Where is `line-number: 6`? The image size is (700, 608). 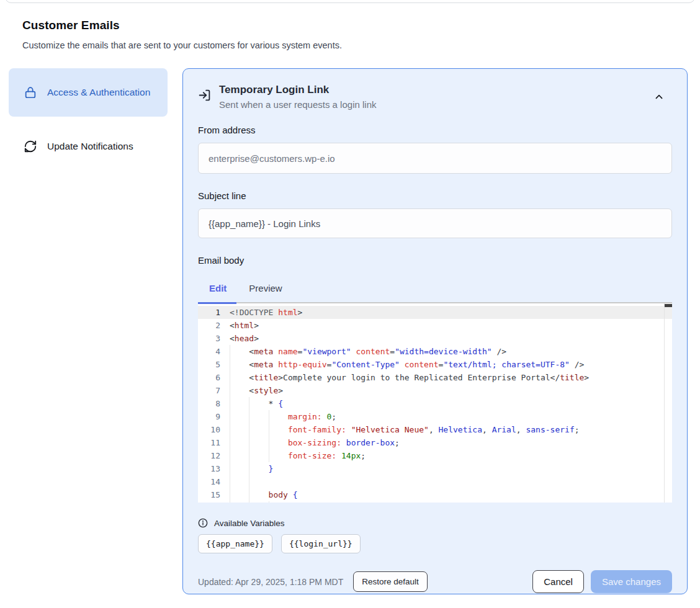 line-number: 6 is located at coordinates (213, 377).